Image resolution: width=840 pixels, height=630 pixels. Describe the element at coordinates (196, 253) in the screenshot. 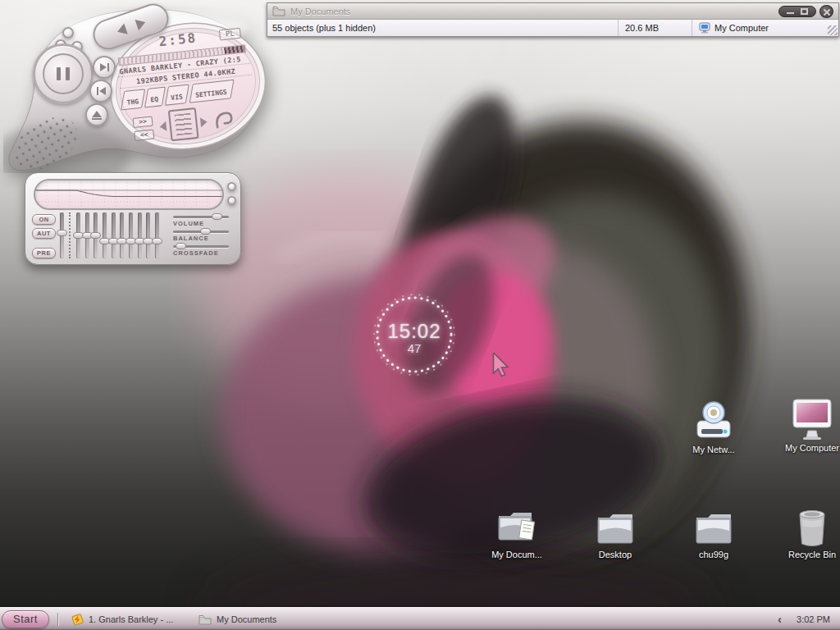

I see `crossfade-label: CROSSFADE` at that location.